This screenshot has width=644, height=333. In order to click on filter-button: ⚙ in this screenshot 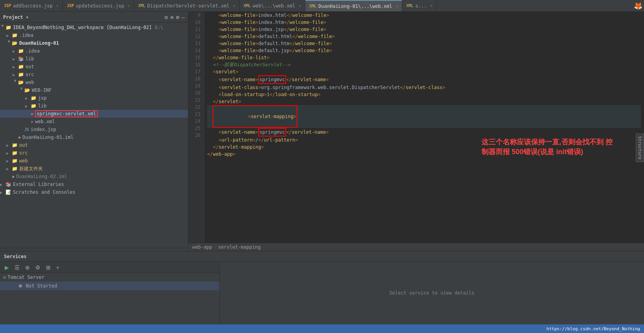, I will do `click(38, 267)`.